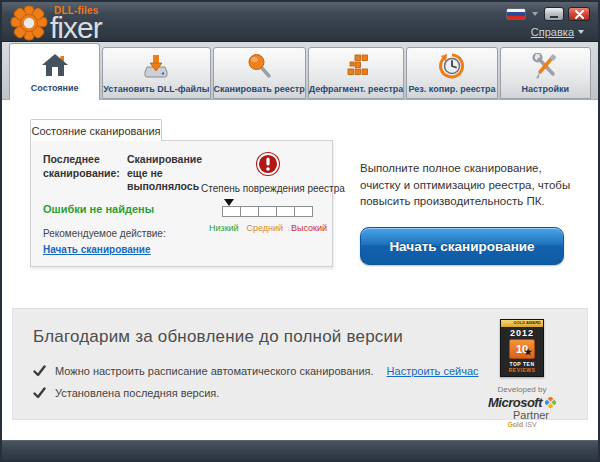 Image resolution: width=600 pixels, height=462 pixels. What do you see at coordinates (581, 32) in the screenshot?
I see `help-caret-icon` at bounding box center [581, 32].